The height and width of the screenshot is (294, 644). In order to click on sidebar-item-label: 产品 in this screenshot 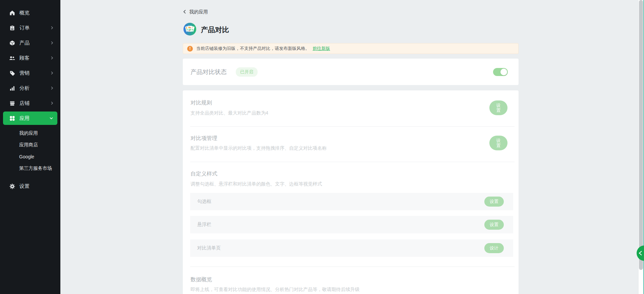, I will do `click(24, 43)`.